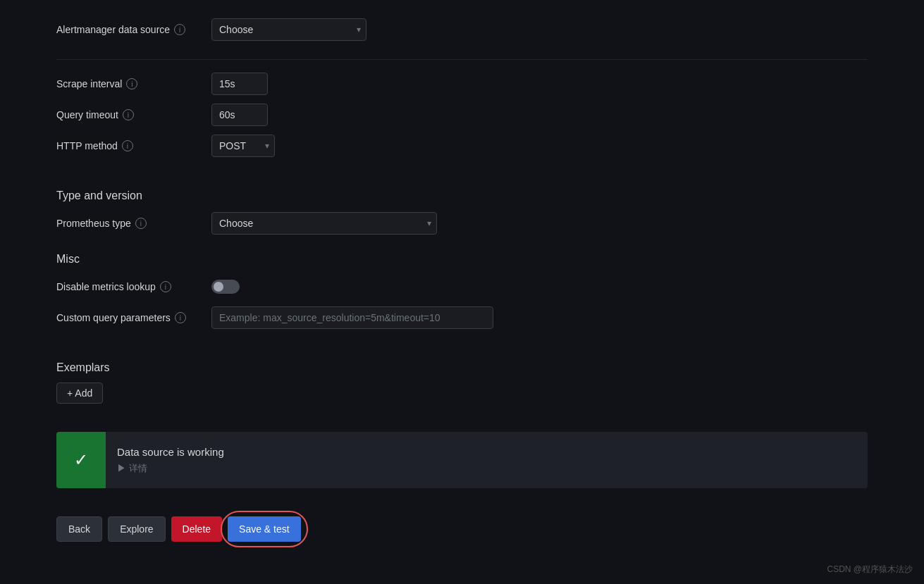 This screenshot has width=924, height=584. I want to click on status-details-toggle: ▶ 详情, so click(171, 468).